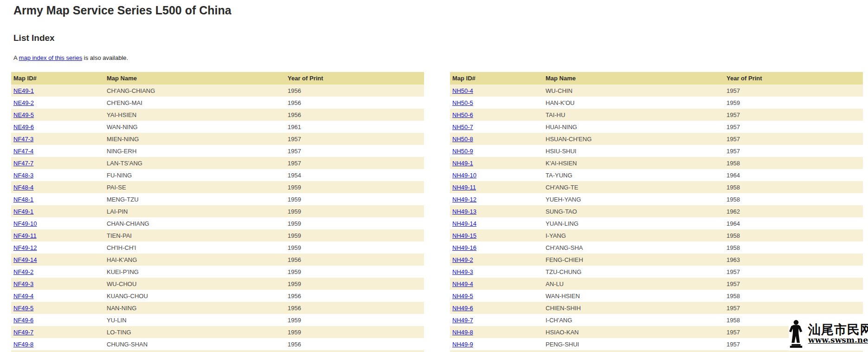 The image size is (868, 352). What do you see at coordinates (23, 272) in the screenshot?
I see `map-id-link: NF49-2` at bounding box center [23, 272].